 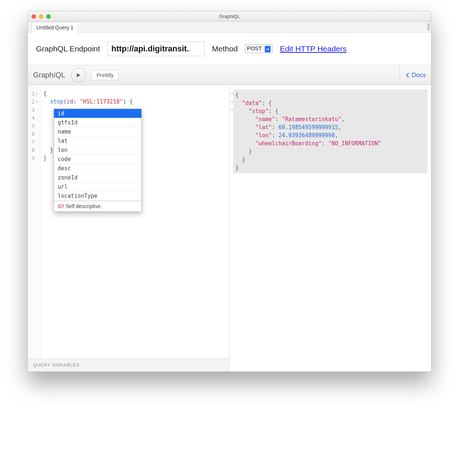 What do you see at coordinates (98, 123) in the screenshot?
I see `autocomplete-option: gtfsId` at bounding box center [98, 123].